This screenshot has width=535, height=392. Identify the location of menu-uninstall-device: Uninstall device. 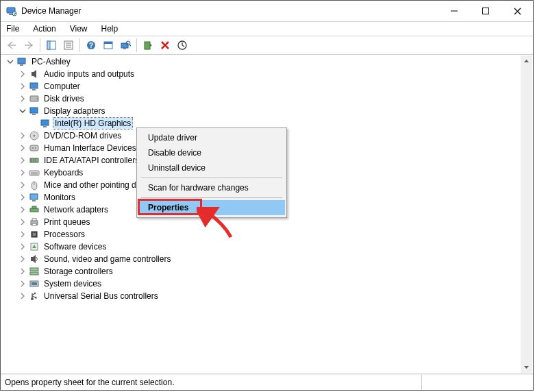
(212, 168).